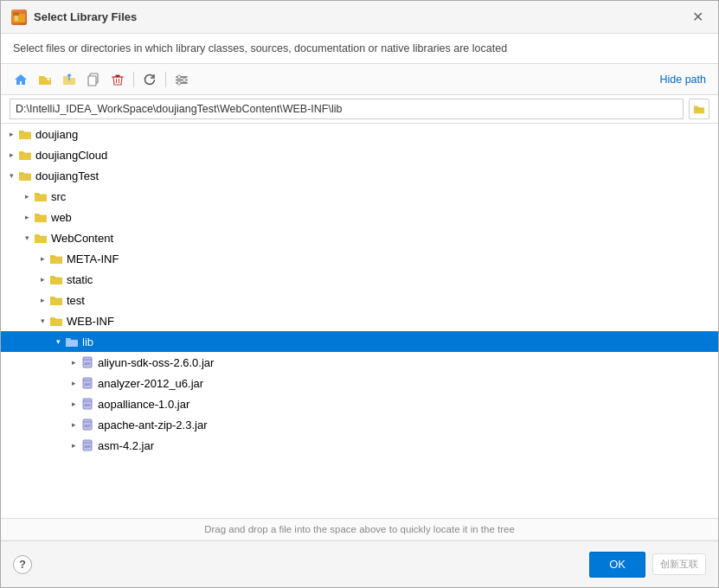  Describe the element at coordinates (21, 80) in the screenshot. I see `home-icon` at that location.